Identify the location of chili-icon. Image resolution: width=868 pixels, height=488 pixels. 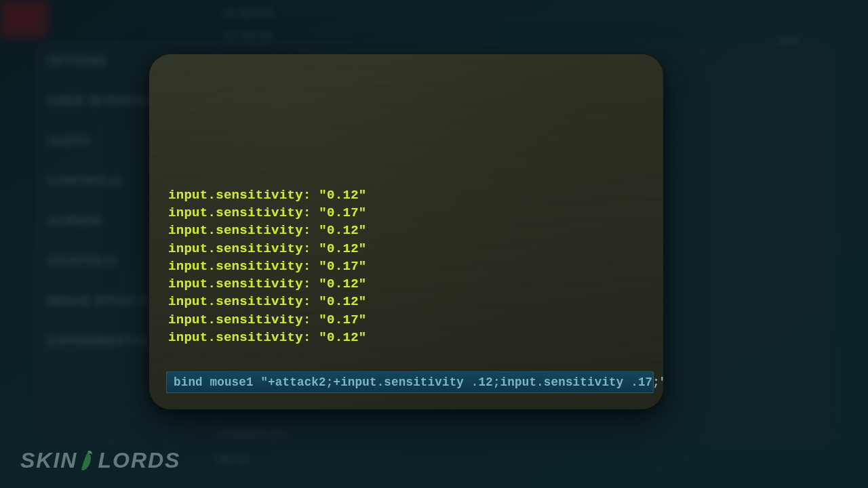
(87, 461).